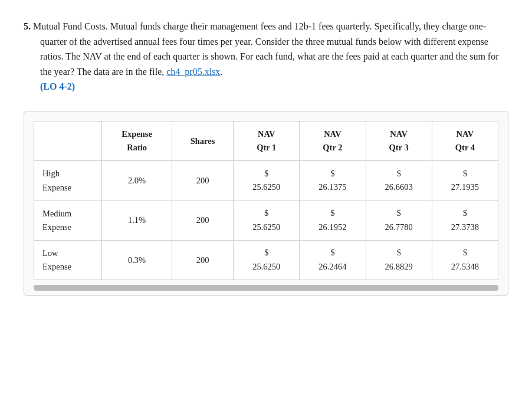 The image size is (532, 414). What do you see at coordinates (465, 221) in the screenshot?
I see `nav-q4-1: $ 27.3738` at bounding box center [465, 221].